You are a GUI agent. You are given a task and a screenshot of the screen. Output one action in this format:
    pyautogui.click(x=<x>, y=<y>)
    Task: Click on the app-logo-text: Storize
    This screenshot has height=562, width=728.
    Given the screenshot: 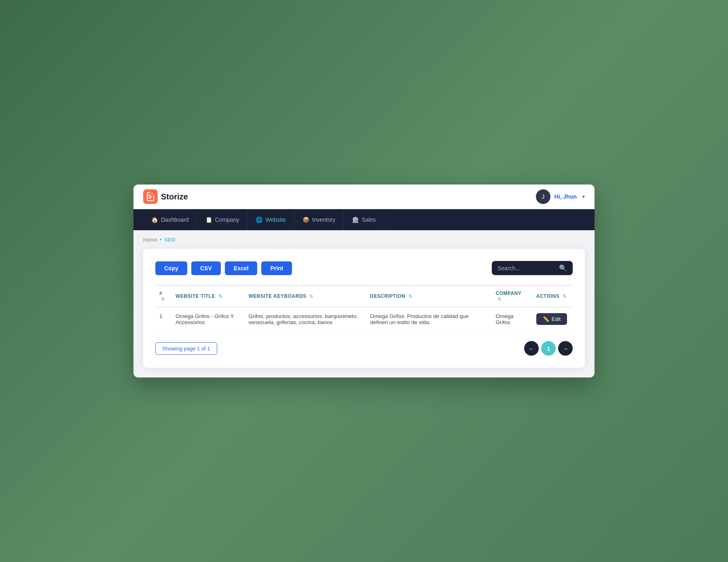 What is the action you would take?
    pyautogui.click(x=175, y=197)
    